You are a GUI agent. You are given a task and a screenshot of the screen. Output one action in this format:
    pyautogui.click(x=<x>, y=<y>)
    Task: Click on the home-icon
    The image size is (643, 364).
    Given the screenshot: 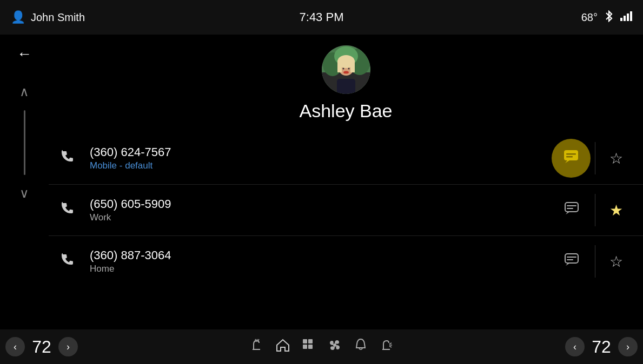 What is the action you would take?
    pyautogui.click(x=283, y=347)
    